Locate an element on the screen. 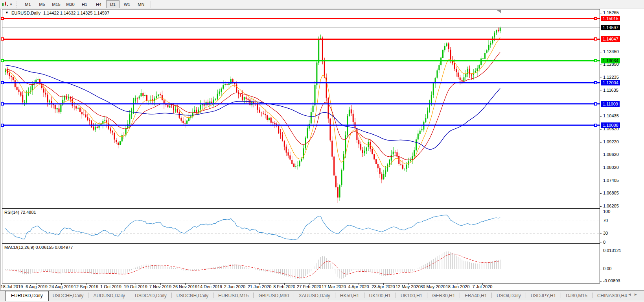 This screenshot has width=644, height=302. macd-axis-label: 0.013121 is located at coordinates (612, 250).